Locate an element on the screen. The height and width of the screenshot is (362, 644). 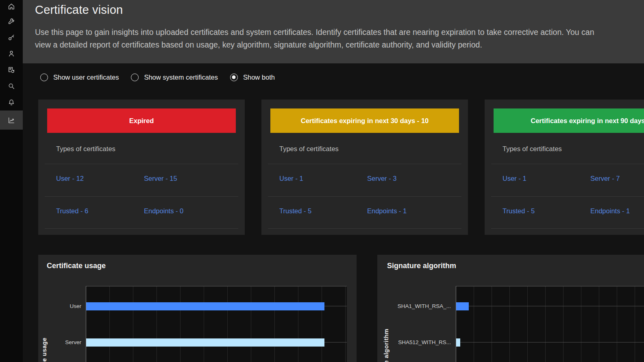
expired-banner: Expired is located at coordinates (141, 121).